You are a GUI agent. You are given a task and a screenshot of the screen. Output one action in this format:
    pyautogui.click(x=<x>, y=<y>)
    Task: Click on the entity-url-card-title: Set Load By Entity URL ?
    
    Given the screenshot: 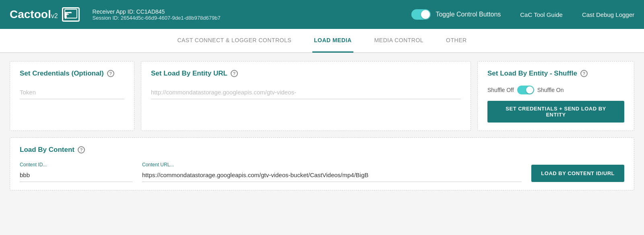 What is the action you would take?
    pyautogui.click(x=306, y=74)
    